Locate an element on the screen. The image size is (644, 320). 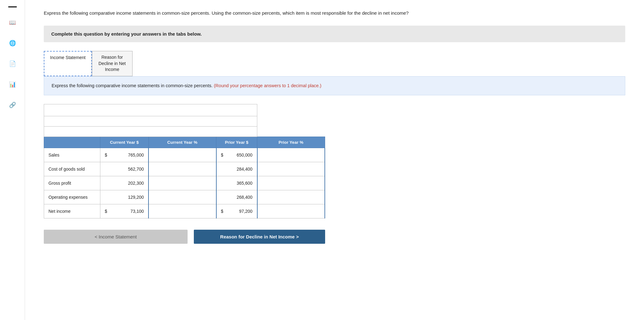
gp-prior-pct-input is located at coordinates (282, 183).